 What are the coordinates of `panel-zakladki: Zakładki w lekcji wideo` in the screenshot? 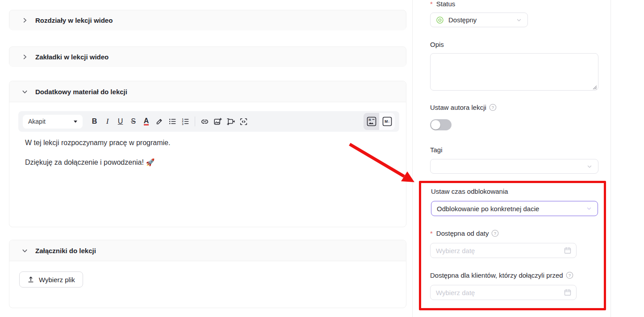 It's located at (208, 56).